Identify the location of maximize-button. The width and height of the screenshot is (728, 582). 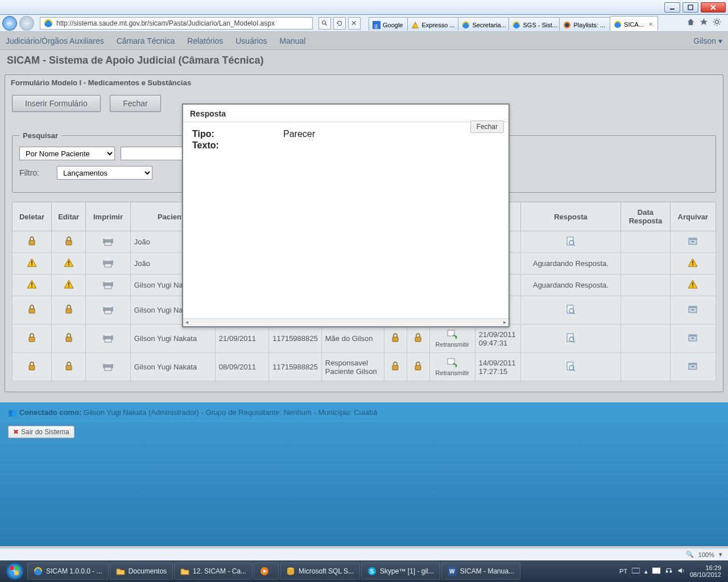
(690, 7).